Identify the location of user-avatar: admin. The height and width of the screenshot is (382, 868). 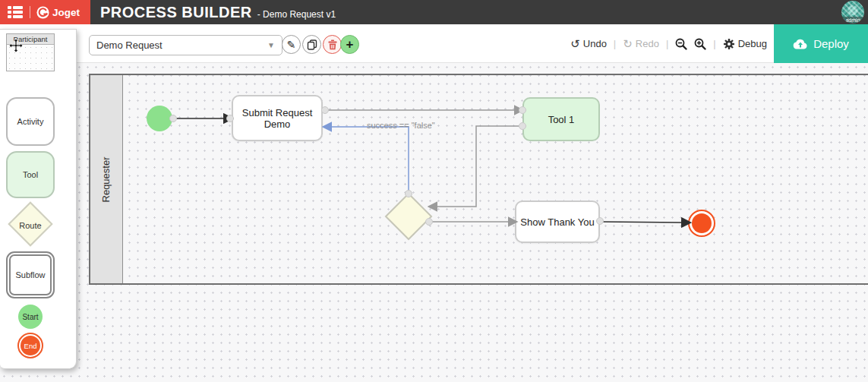
(853, 12).